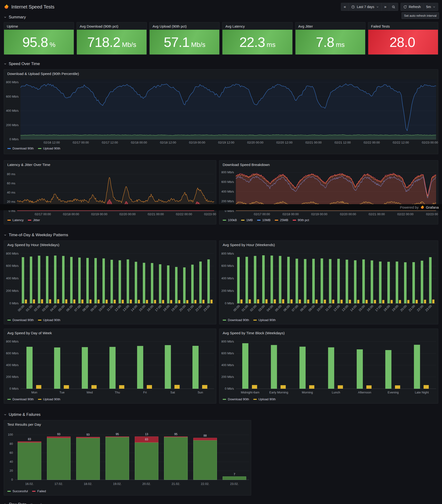  Describe the element at coordinates (329, 333) in the screenshot. I see `panel-title: Avg Speed by Time Block (Weekdays)` at that location.